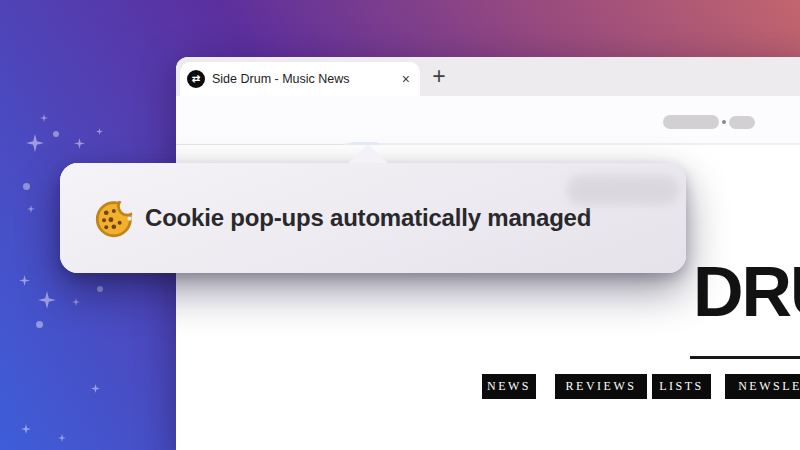  Describe the element at coordinates (488, 120) in the screenshot. I see `browser-toolbar` at that location.